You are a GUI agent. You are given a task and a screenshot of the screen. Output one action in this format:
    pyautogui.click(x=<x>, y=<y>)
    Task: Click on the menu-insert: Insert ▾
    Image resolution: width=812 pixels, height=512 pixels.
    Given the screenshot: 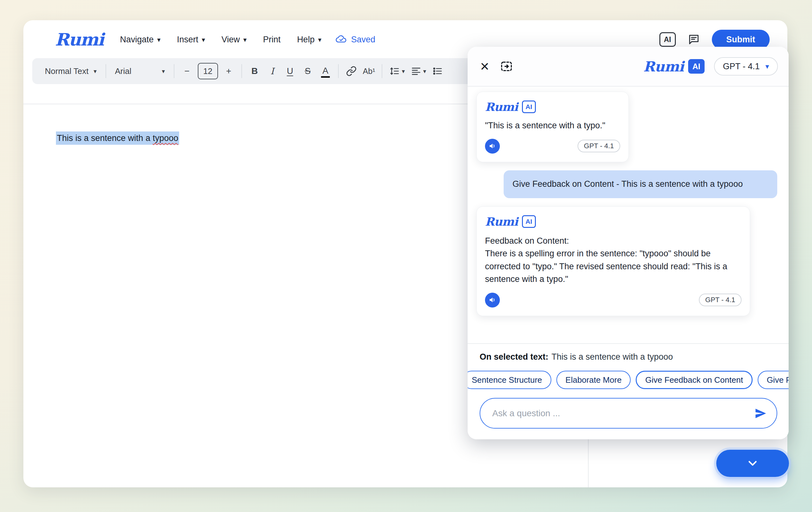 What is the action you would take?
    pyautogui.click(x=191, y=40)
    